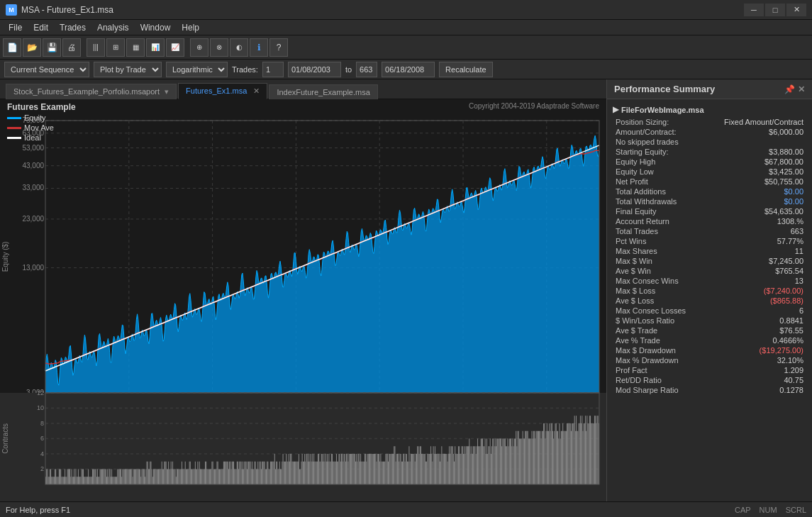 The height and width of the screenshot is (517, 812). I want to click on perf-row: Starting Equity:$3,880.00, so click(709, 152).